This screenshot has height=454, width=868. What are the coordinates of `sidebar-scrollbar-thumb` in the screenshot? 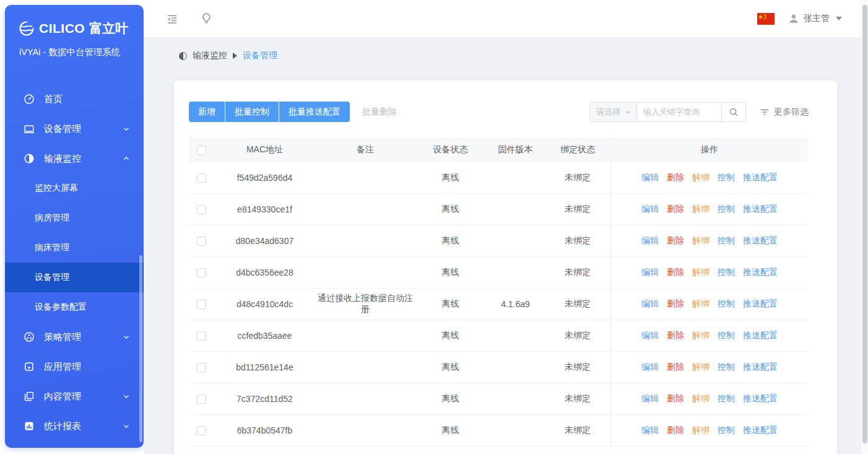 It's located at (141, 349).